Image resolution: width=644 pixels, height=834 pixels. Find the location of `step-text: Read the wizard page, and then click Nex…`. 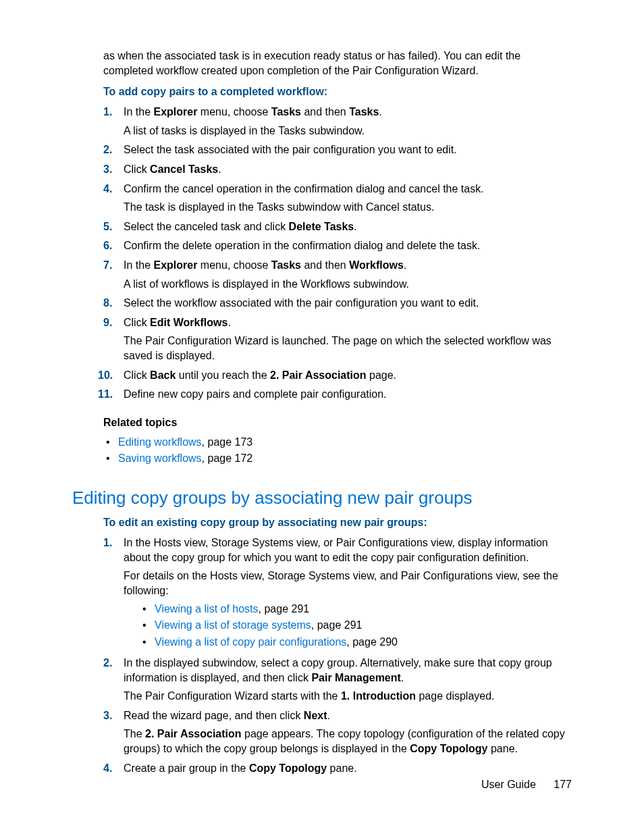

step-text: Read the wizard page, and then click Nex… is located at coordinates (348, 716).